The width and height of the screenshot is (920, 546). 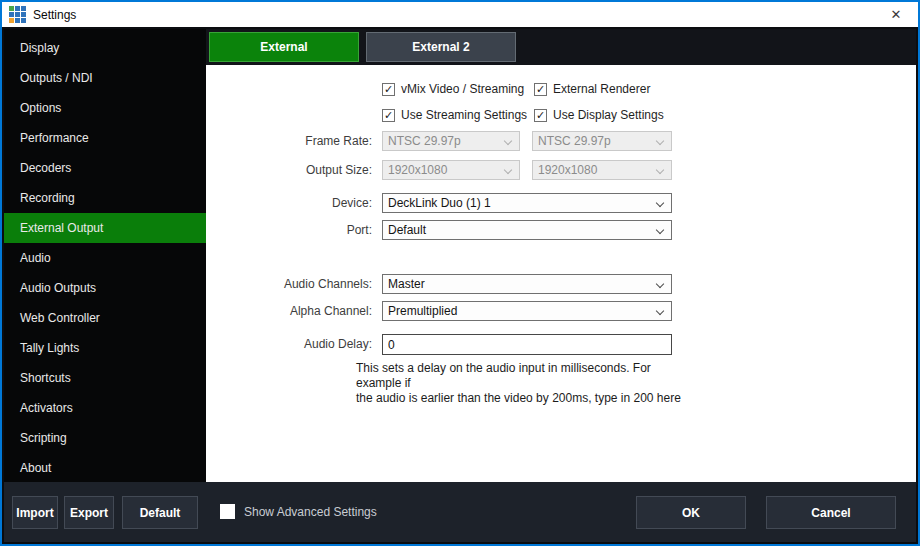 What do you see at coordinates (464, 115) in the screenshot?
I see `checkbox-label: Use Streaming Settings` at bounding box center [464, 115].